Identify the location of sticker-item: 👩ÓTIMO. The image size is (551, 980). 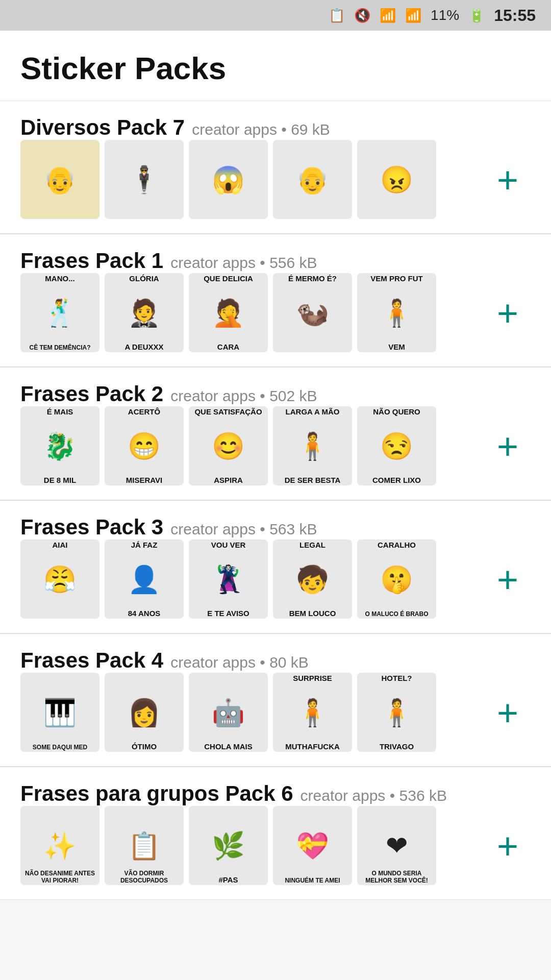
(144, 713).